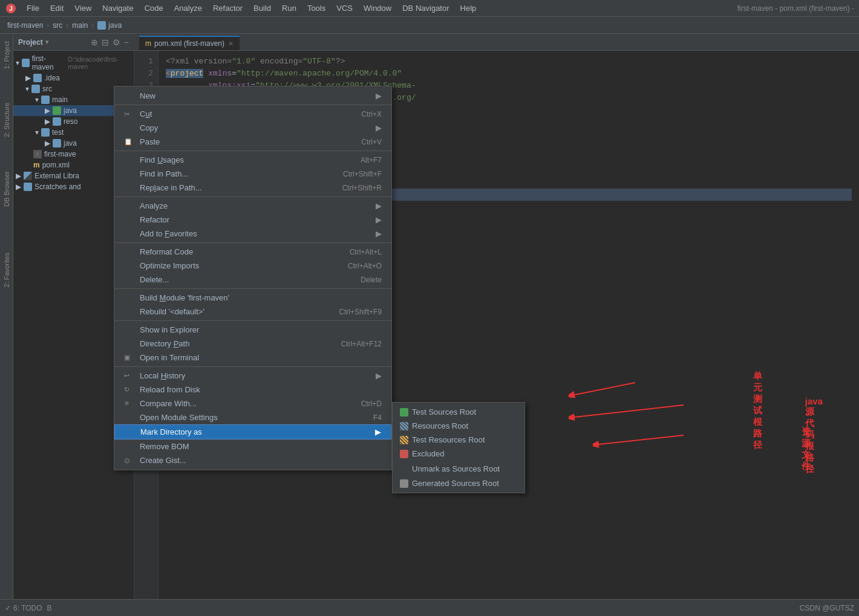  I want to click on ctx-mark-directory-arrow: ▶, so click(378, 432).